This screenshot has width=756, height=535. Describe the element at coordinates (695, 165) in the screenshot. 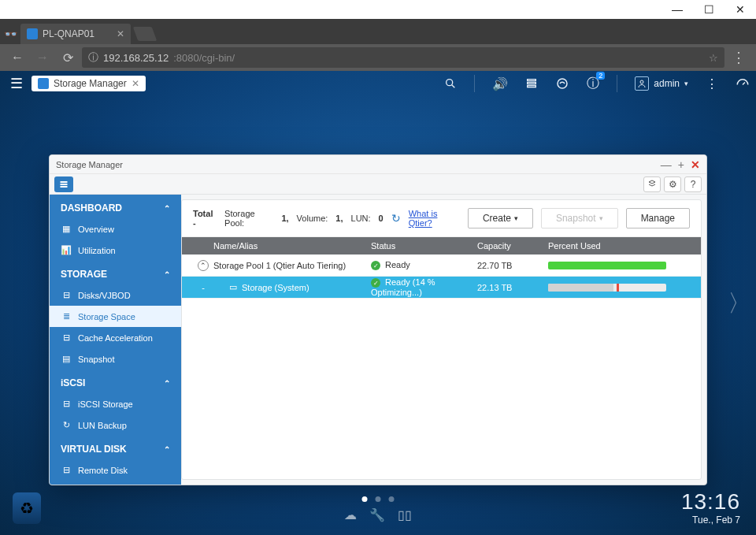

I see `window-close-x-icon: ✕` at that location.